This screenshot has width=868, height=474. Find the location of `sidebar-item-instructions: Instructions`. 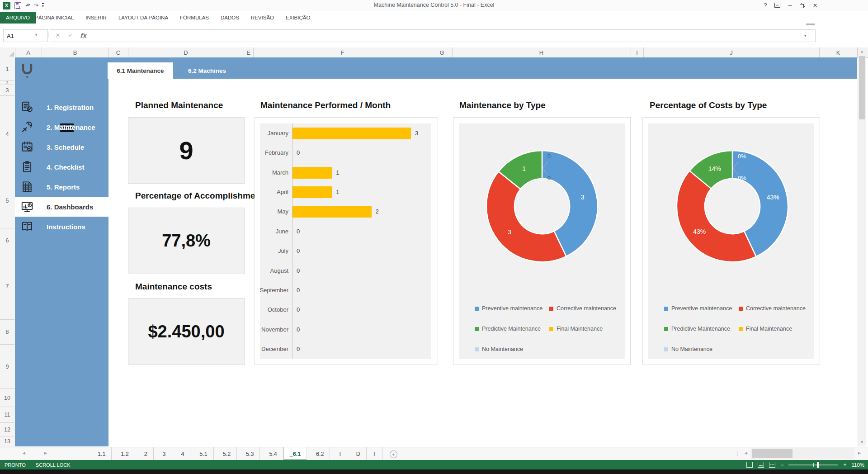

sidebar-item-instructions: Instructions is located at coordinates (61, 227).